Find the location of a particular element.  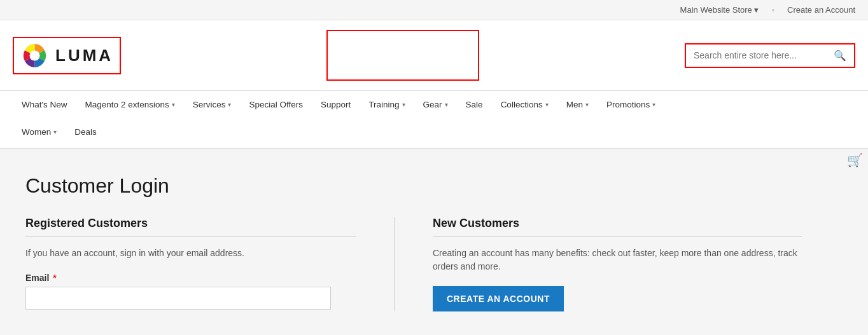

logo-icon is located at coordinates (34, 56).